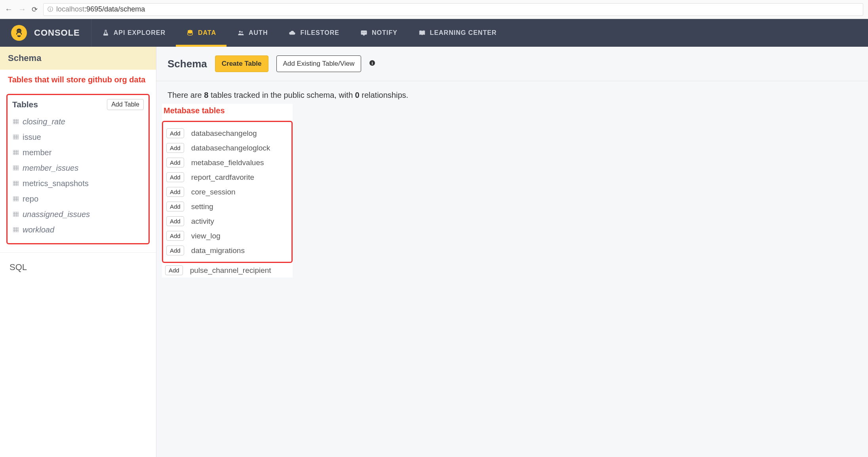 The image size is (868, 457). I want to click on users-icon, so click(241, 33).